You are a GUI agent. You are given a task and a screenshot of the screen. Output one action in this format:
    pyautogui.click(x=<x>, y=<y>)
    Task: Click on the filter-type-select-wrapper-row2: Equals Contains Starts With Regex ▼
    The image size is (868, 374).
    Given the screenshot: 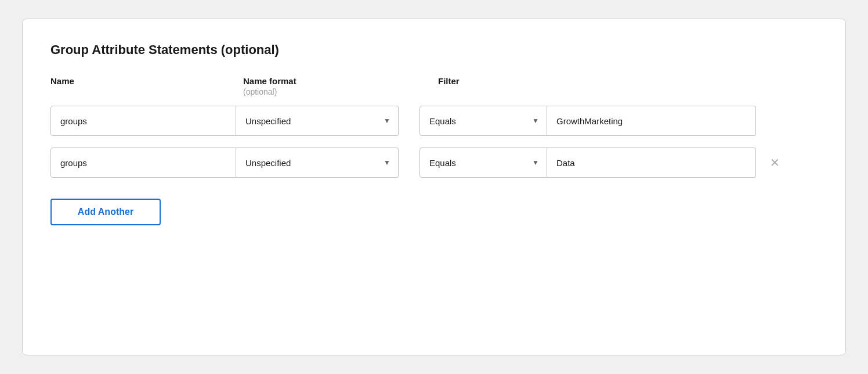 What is the action you would take?
    pyautogui.click(x=483, y=163)
    